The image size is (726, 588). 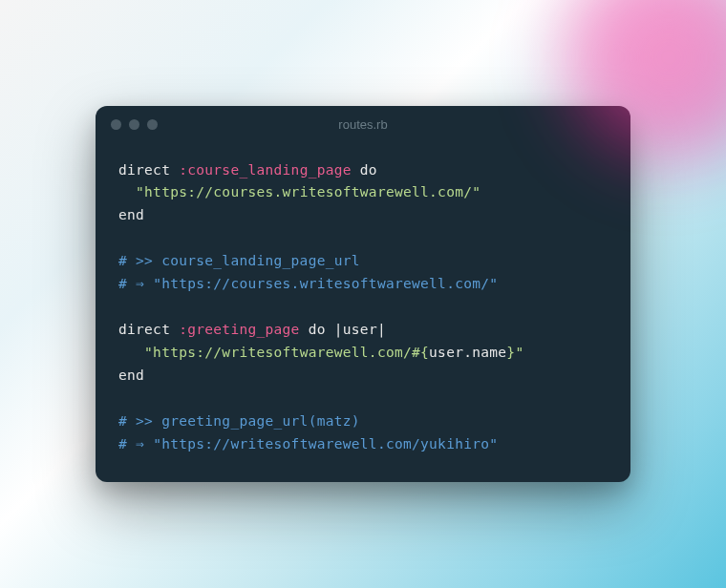 What do you see at coordinates (363, 353) in the screenshot?
I see `code-line: "https://writesoftwarewell.com/#{user.na…` at bounding box center [363, 353].